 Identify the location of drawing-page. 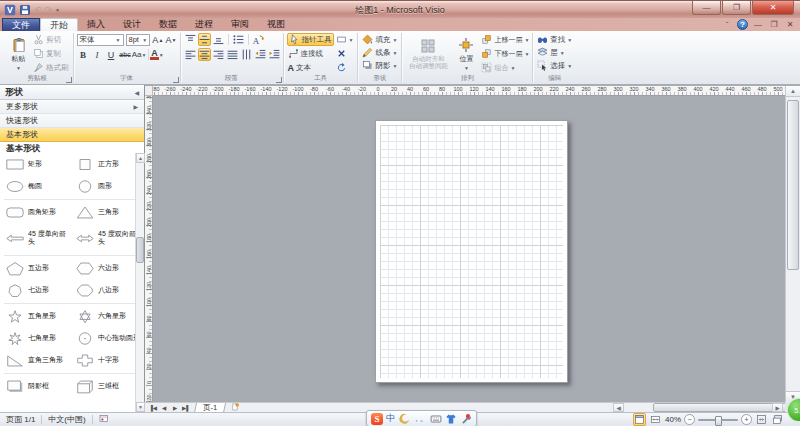
(472, 252).